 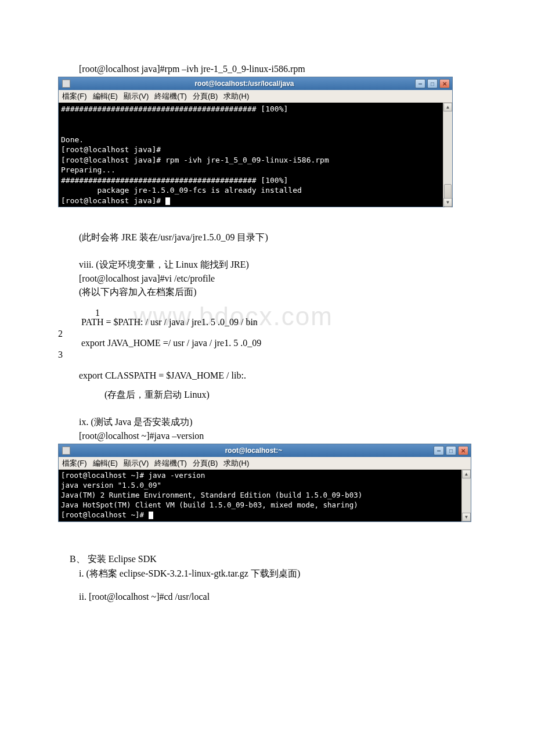 I want to click on terminal-output: ########################################…, so click(x=251, y=154).